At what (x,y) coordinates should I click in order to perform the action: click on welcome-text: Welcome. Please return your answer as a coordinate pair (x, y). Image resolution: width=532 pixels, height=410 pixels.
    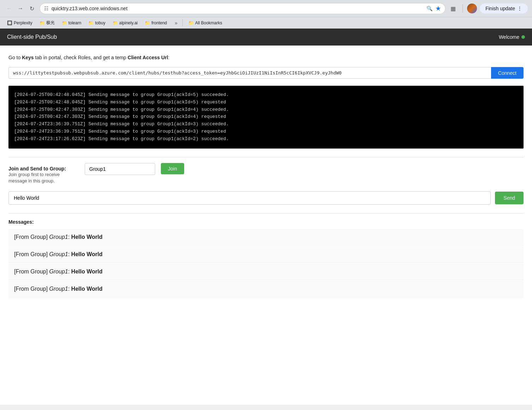
    Looking at the image, I should click on (509, 37).